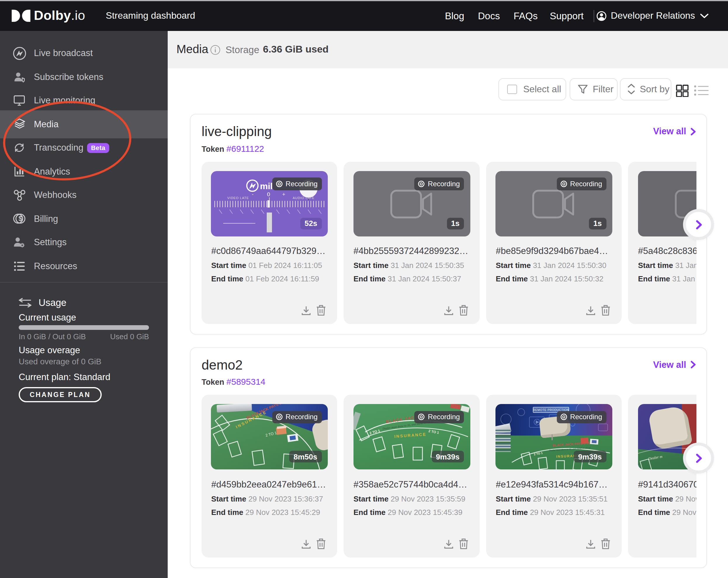  Describe the element at coordinates (269, 194) in the screenshot. I see `svg-text: 0` at that location.